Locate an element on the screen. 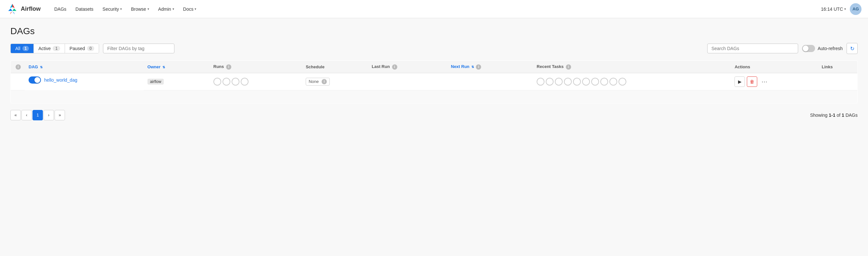 The height and width of the screenshot is (256, 868). row-actions-cell: ▶ 🗑 ⋯ is located at coordinates (774, 82).